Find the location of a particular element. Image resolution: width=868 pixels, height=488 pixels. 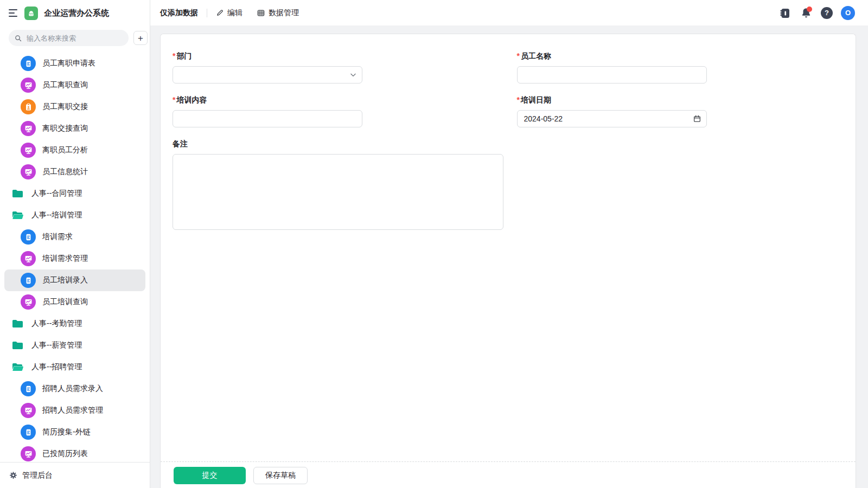

sidebar-item-label: 离职员工分析 is located at coordinates (65, 150).